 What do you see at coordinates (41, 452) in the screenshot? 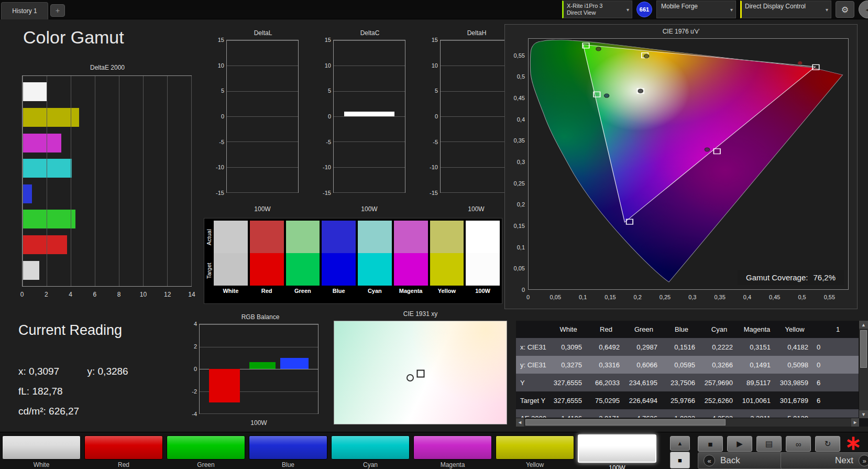
I see `patch-button-white: White` at bounding box center [41, 452].